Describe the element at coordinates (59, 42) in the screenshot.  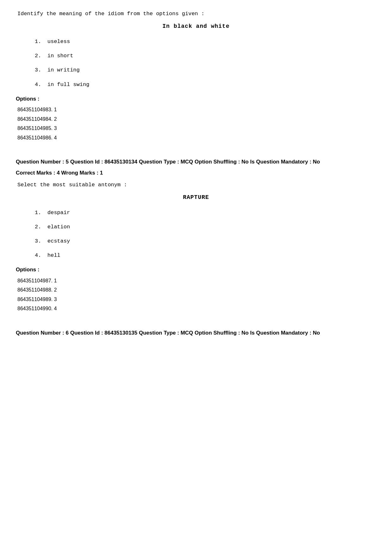
I see `option-text: useless` at that location.